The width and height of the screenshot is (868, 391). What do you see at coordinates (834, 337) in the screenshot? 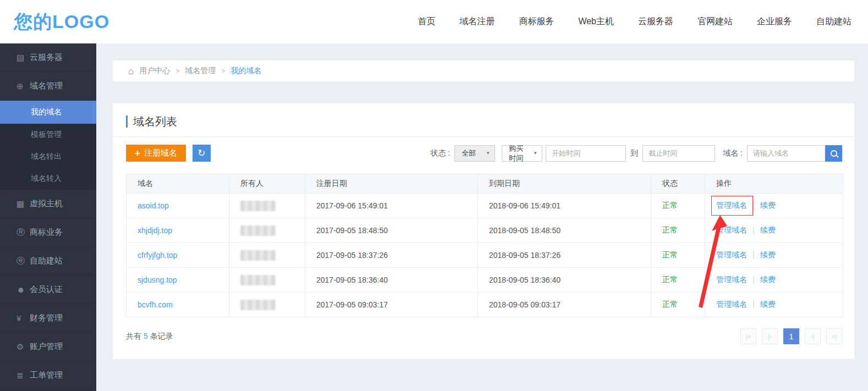
I see `last-page-button: »|` at bounding box center [834, 337].